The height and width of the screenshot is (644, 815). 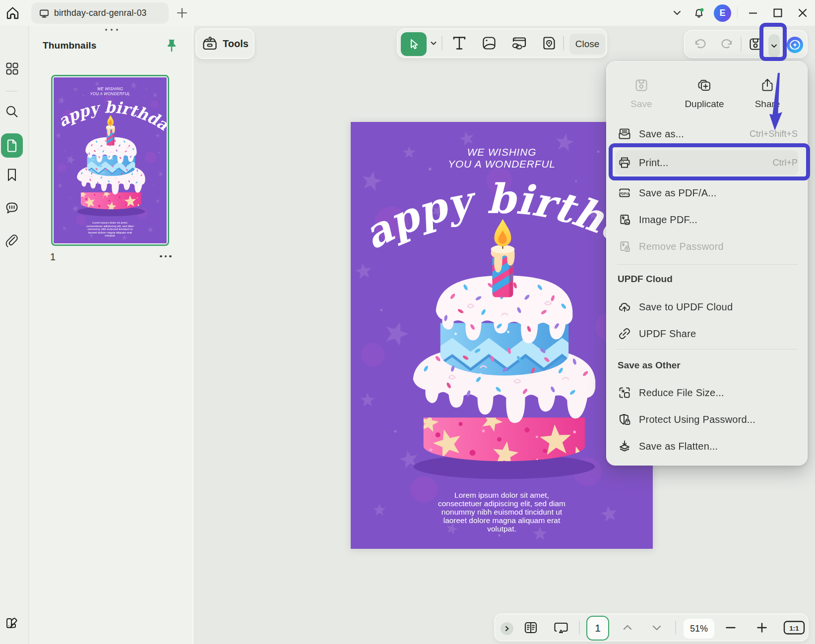 What do you see at coordinates (12, 241) in the screenshot?
I see `paperclip-icon` at bounding box center [12, 241].